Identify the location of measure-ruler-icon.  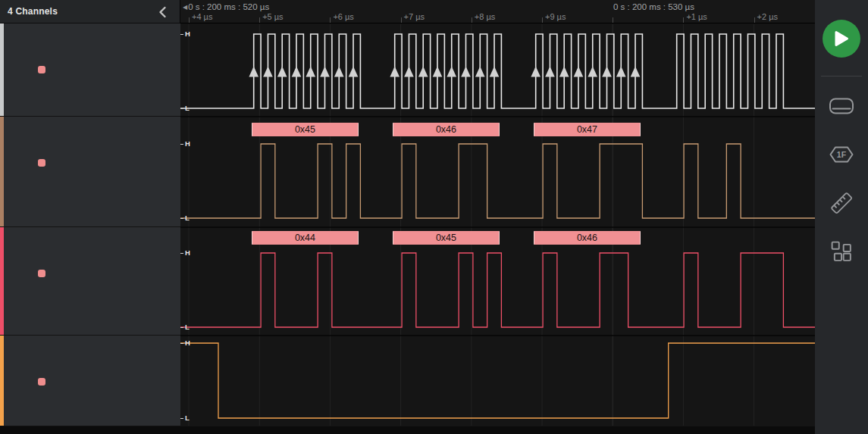
(841, 203).